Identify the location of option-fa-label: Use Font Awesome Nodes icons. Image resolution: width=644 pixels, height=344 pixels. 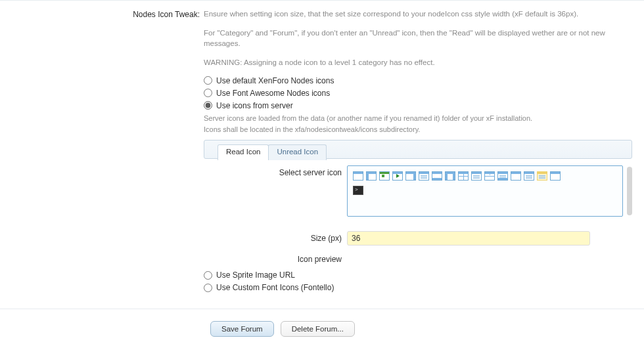
(273, 93).